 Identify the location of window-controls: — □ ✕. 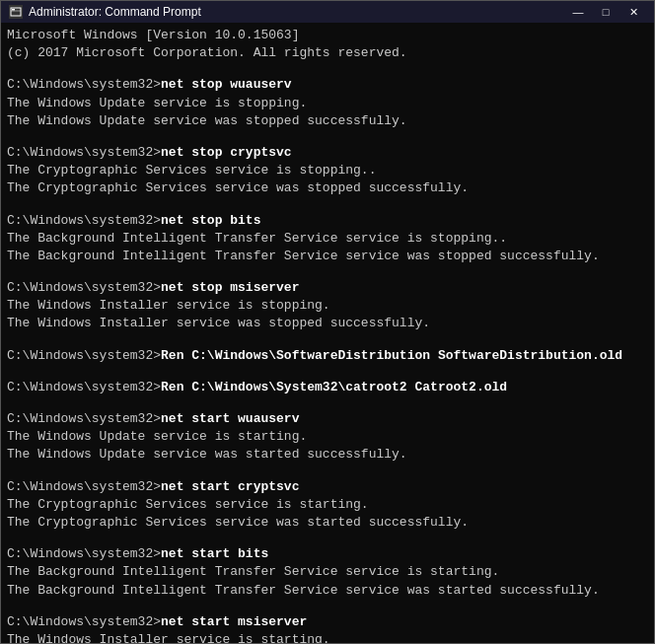
(606, 12).